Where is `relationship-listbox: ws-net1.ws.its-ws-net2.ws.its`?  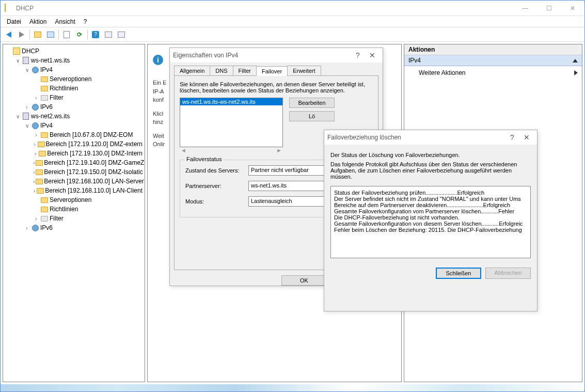 relationship-listbox: ws-net1.ws.its-ws-net2.ws.its is located at coordinates (231, 122).